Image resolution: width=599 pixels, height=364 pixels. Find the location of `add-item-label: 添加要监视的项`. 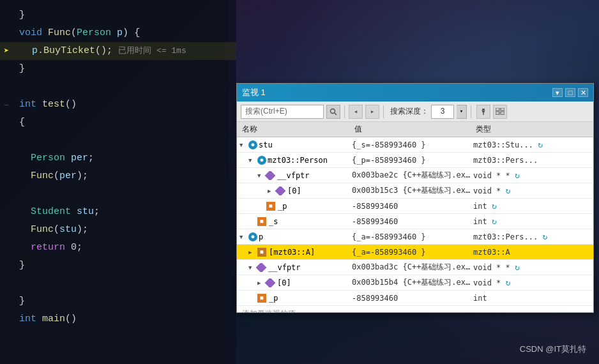

add-item-label: 添加要监视的项 is located at coordinates (269, 310).